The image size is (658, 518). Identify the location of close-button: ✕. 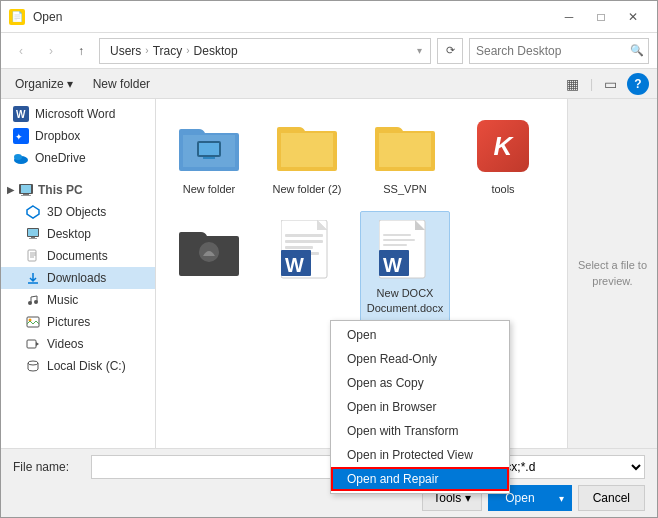
(633, 17).